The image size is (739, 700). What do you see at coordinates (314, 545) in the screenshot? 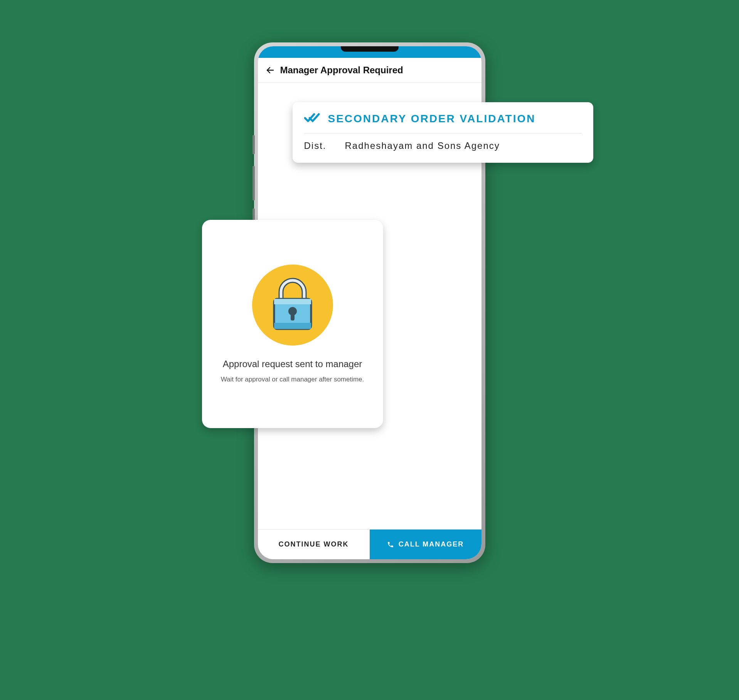
I see `continue-work-button: CONTINUE WORK` at bounding box center [314, 545].